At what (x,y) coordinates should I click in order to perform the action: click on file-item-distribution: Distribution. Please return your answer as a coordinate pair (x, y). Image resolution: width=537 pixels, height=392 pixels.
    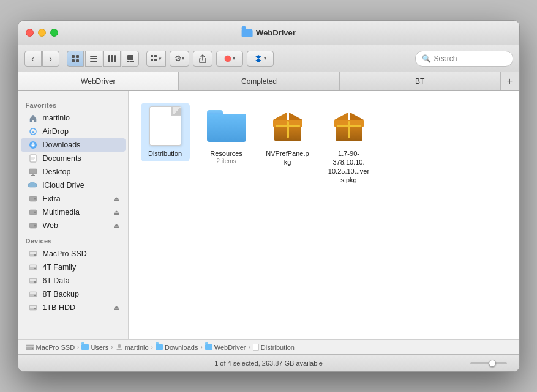
    Looking at the image, I should click on (165, 132).